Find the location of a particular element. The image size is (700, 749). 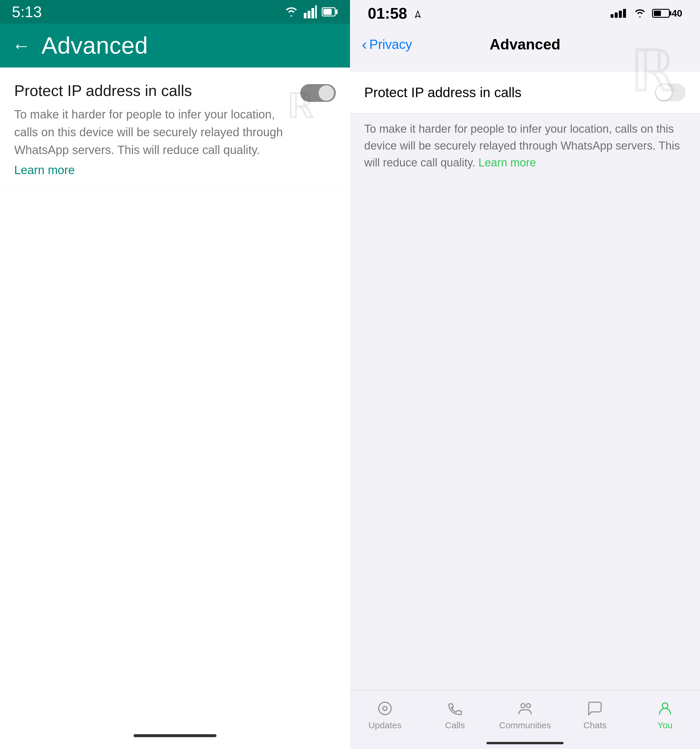

communities-icon is located at coordinates (525, 708).